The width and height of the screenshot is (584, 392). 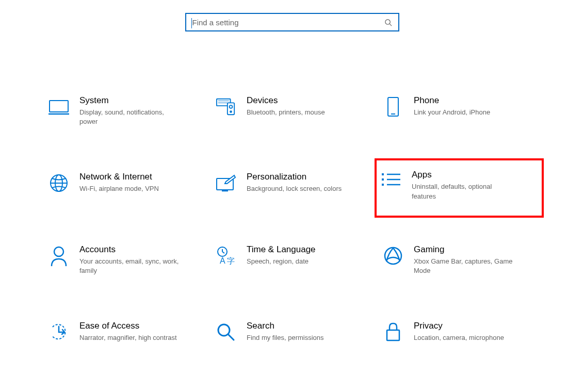 What do you see at coordinates (462, 175) in the screenshot?
I see `category-title: Apps` at bounding box center [462, 175].